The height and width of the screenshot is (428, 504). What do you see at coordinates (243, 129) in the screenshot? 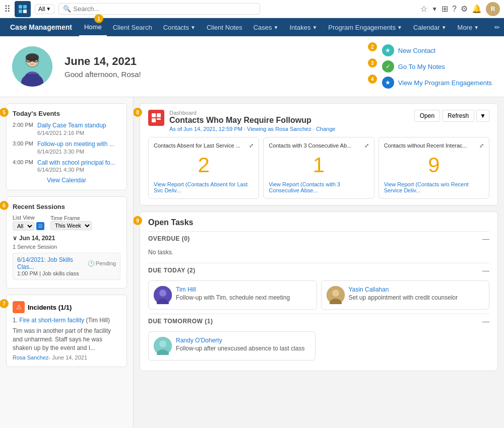
I see `dashboard-meta-text: As of Jun 14, 2021, 12:59 PM · Viewing a…` at bounding box center [243, 129].